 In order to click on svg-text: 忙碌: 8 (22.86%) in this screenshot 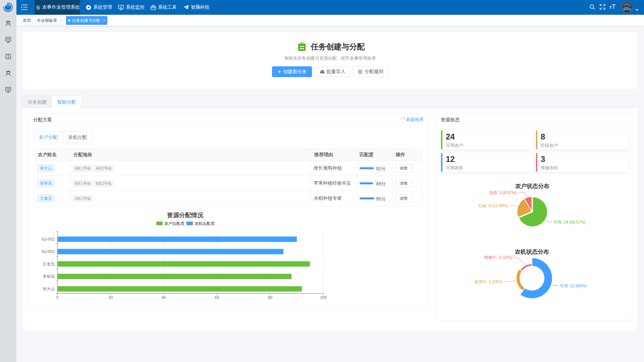, I will do `click(493, 206)`.